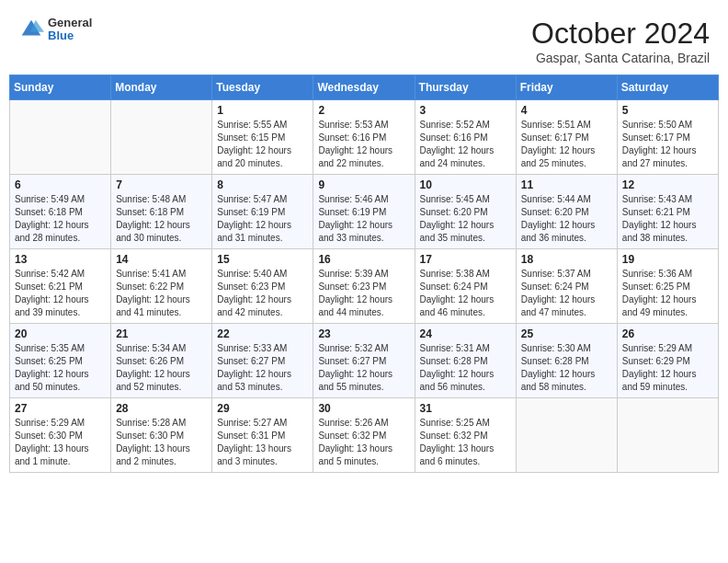 This screenshot has width=728, height=563. What do you see at coordinates (566, 368) in the screenshot?
I see `day-info: Sunrise: 5:30 AMSunset: 6:28 PMDaylight:…` at bounding box center [566, 368].